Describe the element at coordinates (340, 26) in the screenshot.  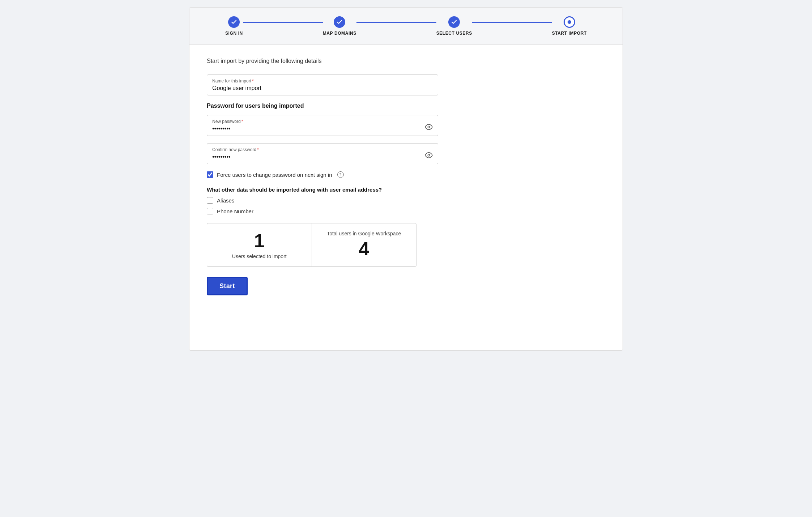
I see `step-map-domains: MAP DOMAINS` at that location.